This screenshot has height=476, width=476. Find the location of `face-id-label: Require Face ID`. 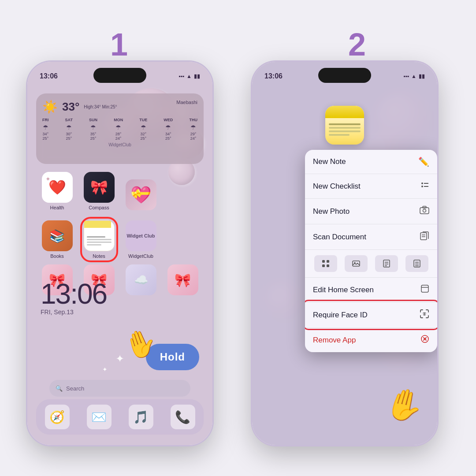

face-id-label: Require Face ID is located at coordinates (340, 315).